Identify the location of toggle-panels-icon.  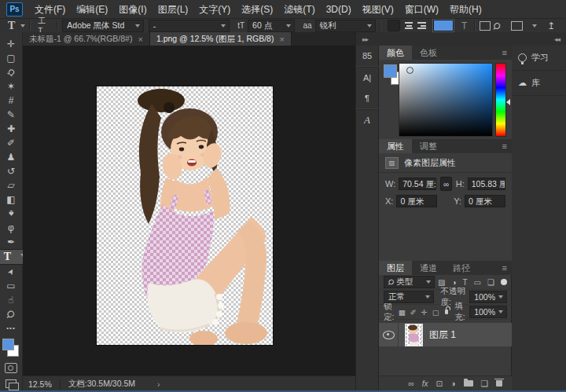
(485, 26).